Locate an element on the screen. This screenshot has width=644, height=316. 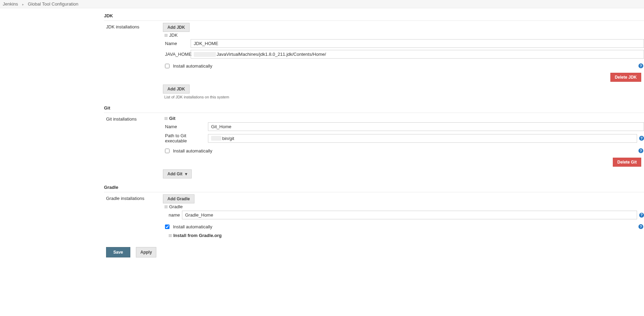
breadcrumb-root-link: Jenkins is located at coordinates (10, 4).